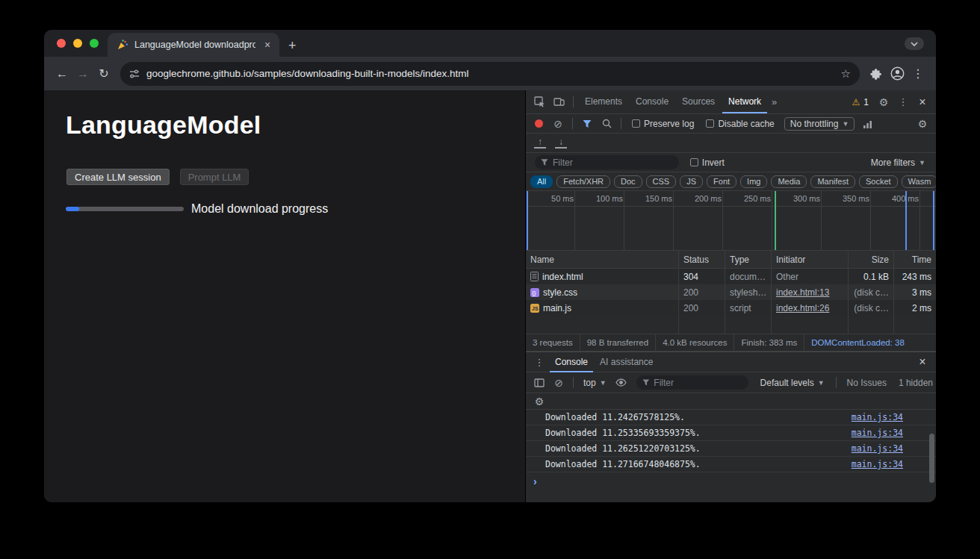 This screenshot has width=980, height=559. I want to click on console-scrollbar-thumb, so click(932, 458).